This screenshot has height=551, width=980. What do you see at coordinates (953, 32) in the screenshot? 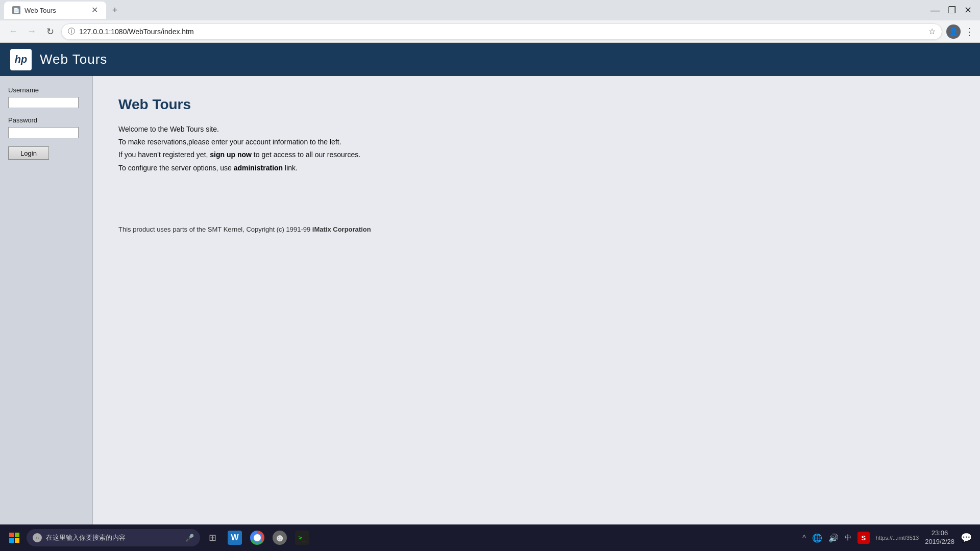
I see `browser-user-icon: 👤` at bounding box center [953, 32].